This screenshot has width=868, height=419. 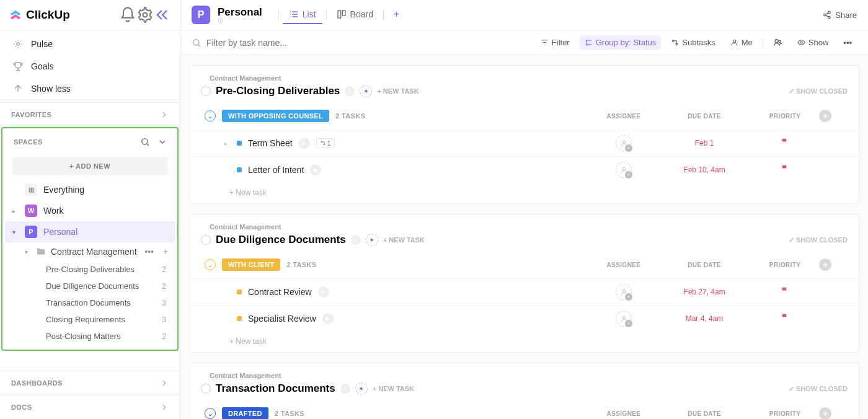 What do you see at coordinates (90, 407) in the screenshot?
I see `docs-header: DOCS` at bounding box center [90, 407].